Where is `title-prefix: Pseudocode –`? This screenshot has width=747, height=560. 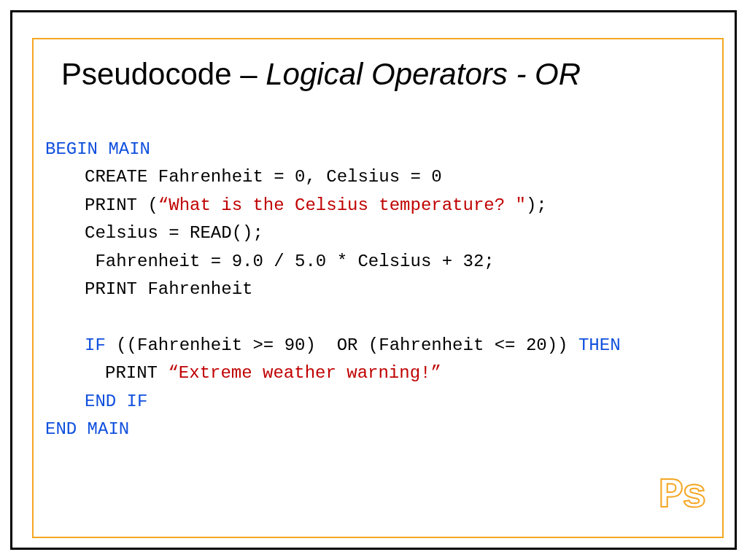 title-prefix: Pseudocode – is located at coordinates (163, 74).